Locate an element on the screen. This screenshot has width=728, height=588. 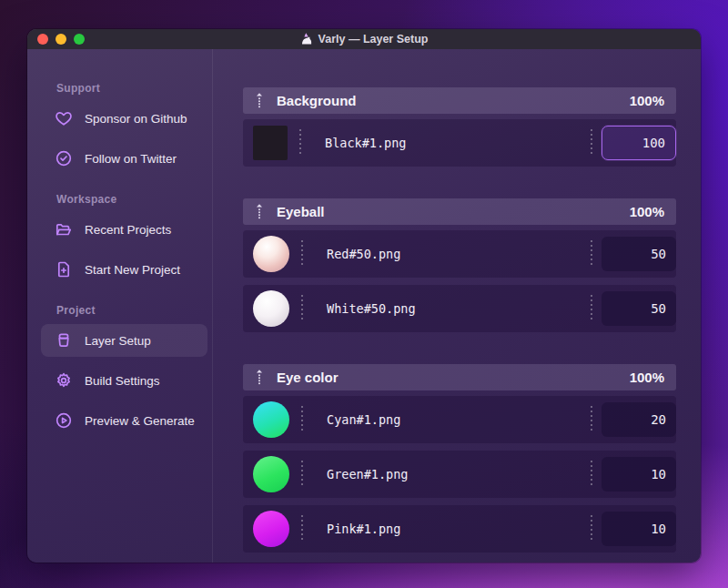
layer-row: Pink#1.png is located at coordinates (460, 529).